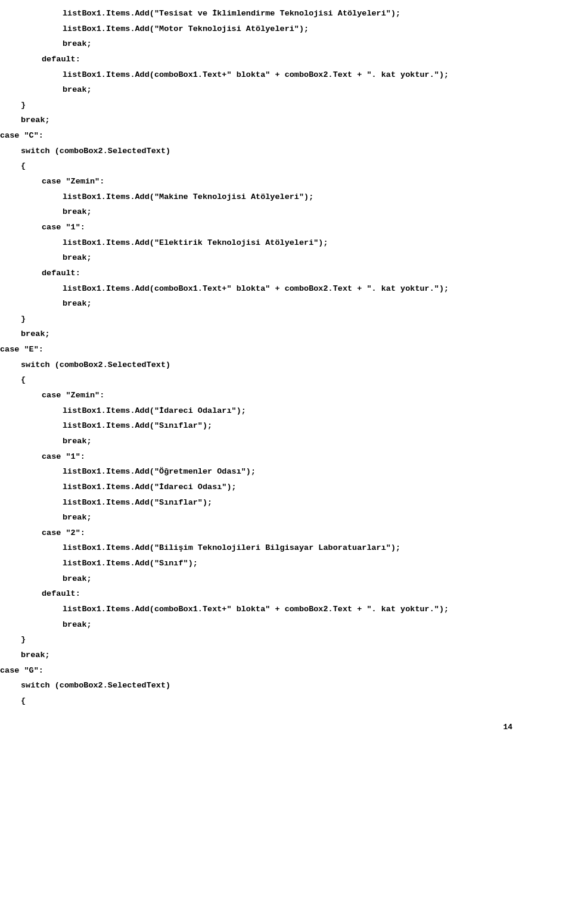 Image resolution: width=572 pixels, height=924 pixels. What do you see at coordinates (268, 197) in the screenshot?
I see `code-line: listBox1.Items.Add("Makine Teknolojisi A…` at bounding box center [268, 197].